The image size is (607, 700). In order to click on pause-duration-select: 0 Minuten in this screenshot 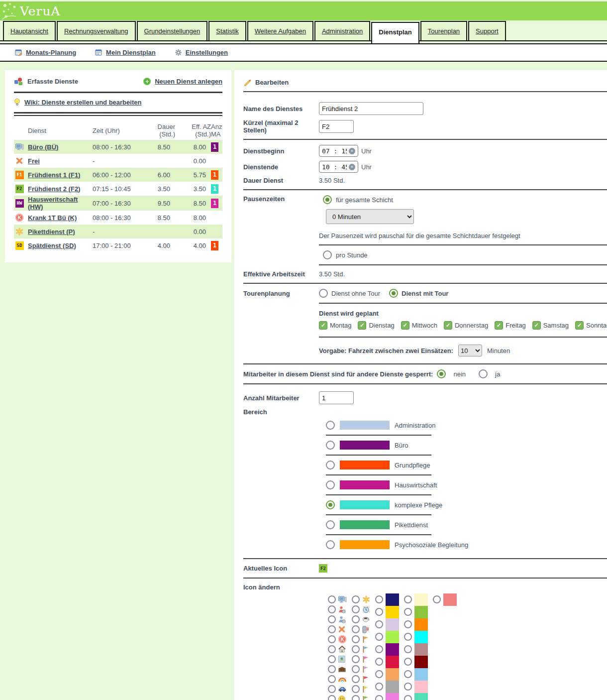, I will do `click(370, 217)`.